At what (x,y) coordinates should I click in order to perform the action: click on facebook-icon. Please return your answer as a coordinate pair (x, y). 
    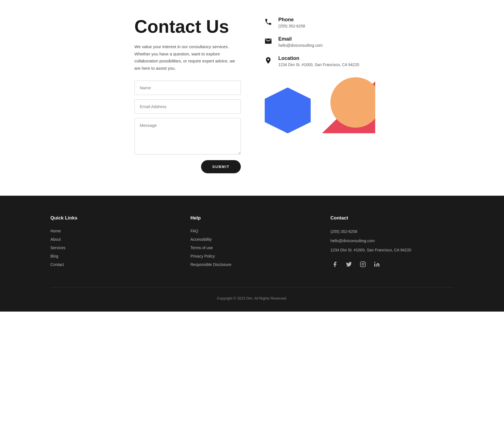
    Looking at the image, I should click on (335, 264).